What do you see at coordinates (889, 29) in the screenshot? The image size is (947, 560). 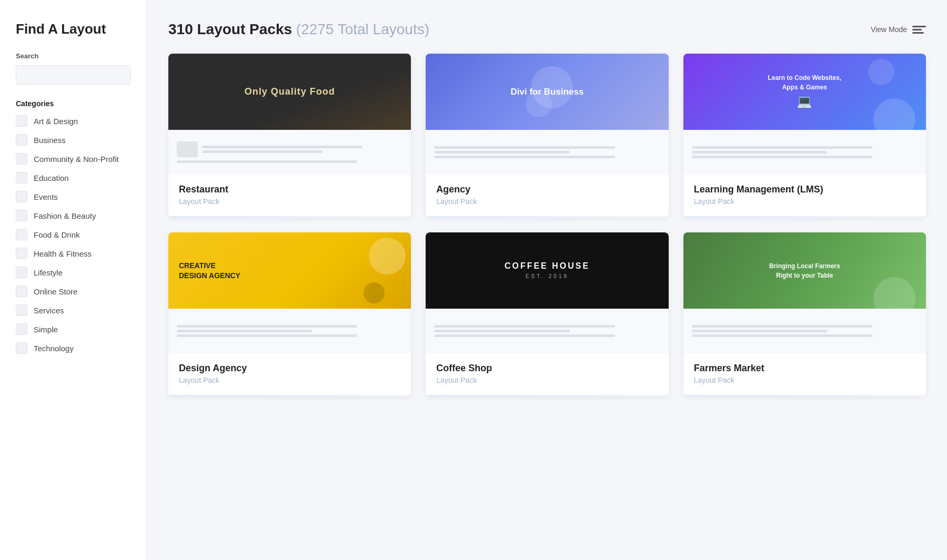 I see `view-mode-label: View Mode` at bounding box center [889, 29].